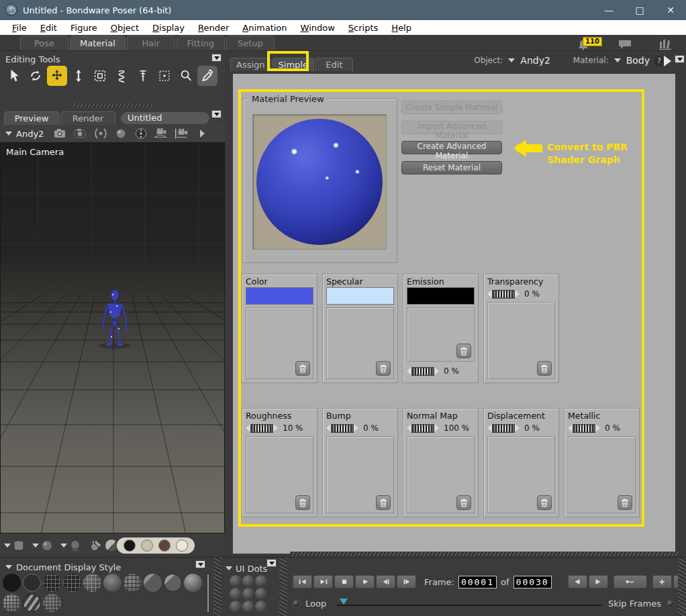 The width and height of the screenshot is (686, 616). I want to click on flyaround-camera-icon, so click(161, 134).